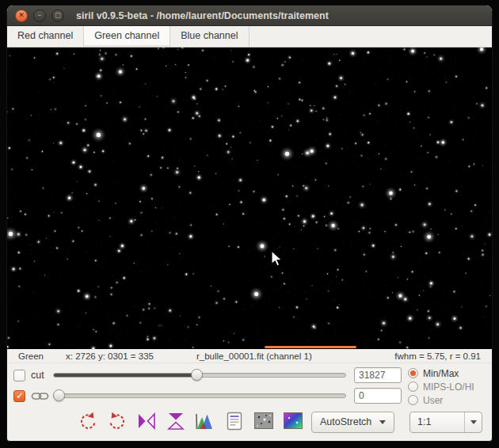  Describe the element at coordinates (209, 36) in the screenshot. I see `tab-blue-channel: Blue channel` at that location.